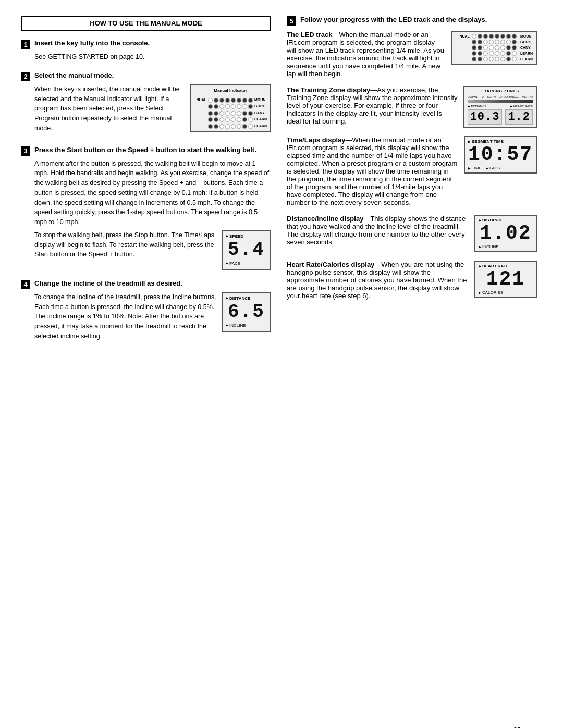 The height and width of the screenshot is (728, 563). Describe the element at coordinates (109, 110) in the screenshot. I see `step-2-text-content: When the key is inserted, the manual mod…` at that location.